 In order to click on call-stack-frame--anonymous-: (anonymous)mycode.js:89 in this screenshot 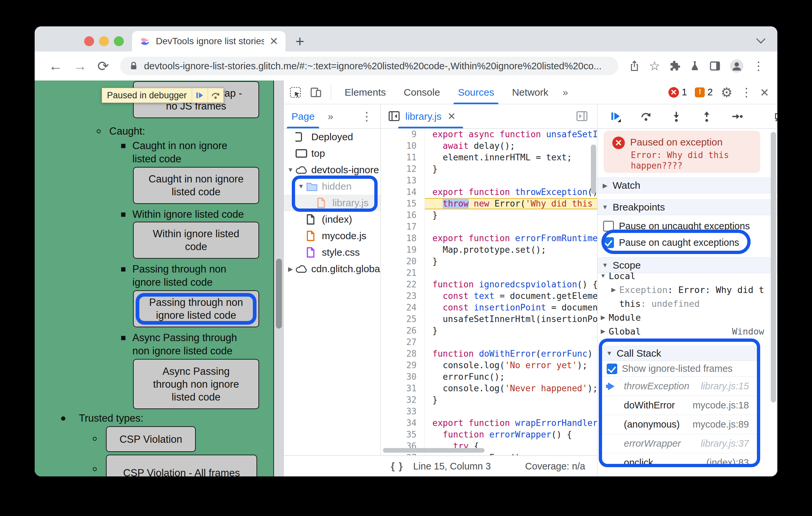, I will do `click(679, 425)`.